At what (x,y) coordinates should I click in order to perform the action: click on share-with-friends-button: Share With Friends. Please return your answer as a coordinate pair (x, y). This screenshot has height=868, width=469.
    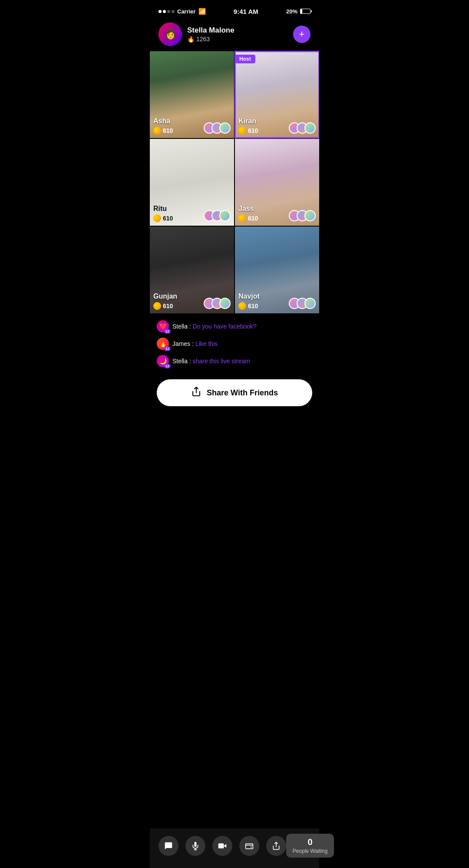
    Looking at the image, I should click on (234, 393).